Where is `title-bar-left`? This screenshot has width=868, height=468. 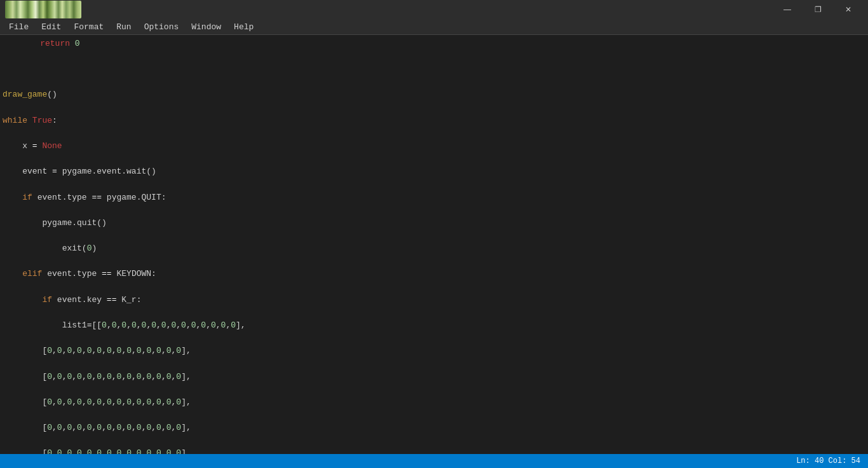 title-bar-left is located at coordinates (43, 10).